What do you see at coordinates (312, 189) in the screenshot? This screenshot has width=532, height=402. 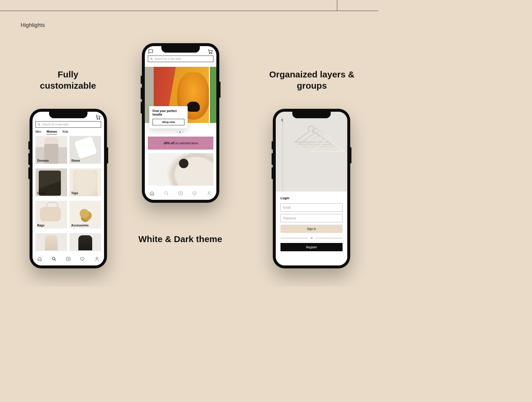 I see `phone-login: Login Email Password Sign in or Register` at bounding box center [312, 189].